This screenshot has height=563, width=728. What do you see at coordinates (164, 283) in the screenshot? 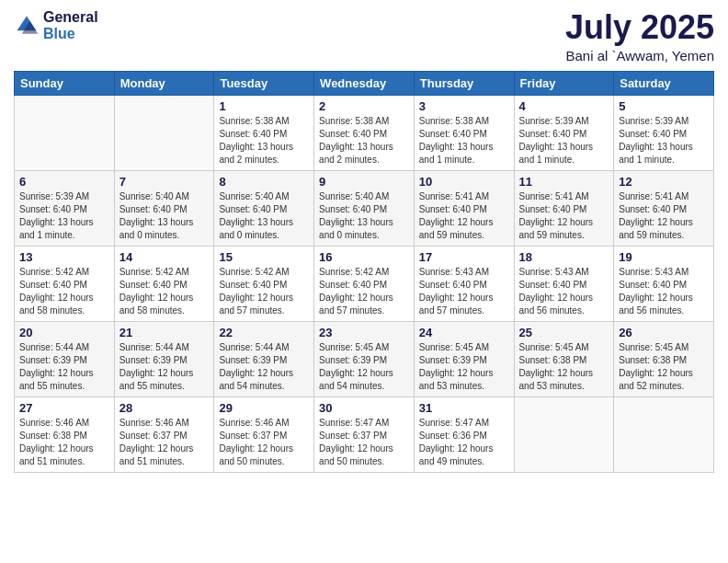
I see `day-cell-14: 14Sunrise: 5:42 AM Sunset: 6:40 PM Dayli…` at bounding box center [164, 283].